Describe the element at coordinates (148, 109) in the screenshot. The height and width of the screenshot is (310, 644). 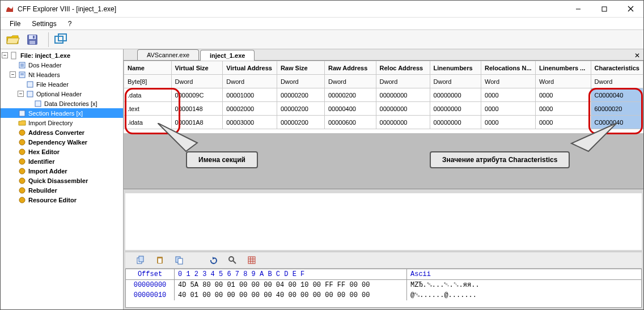
I see `cell-name: .text` at that location.